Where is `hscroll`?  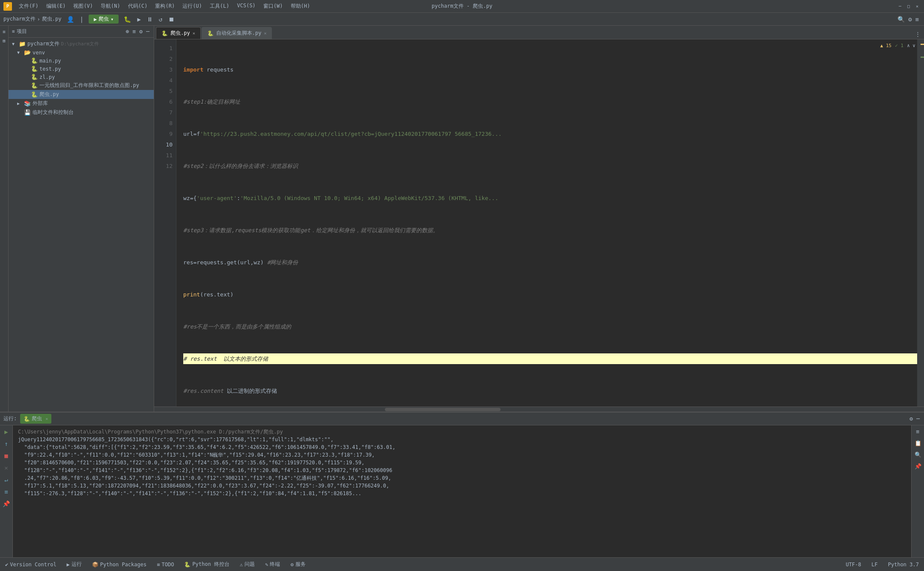 hscroll is located at coordinates (539, 409).